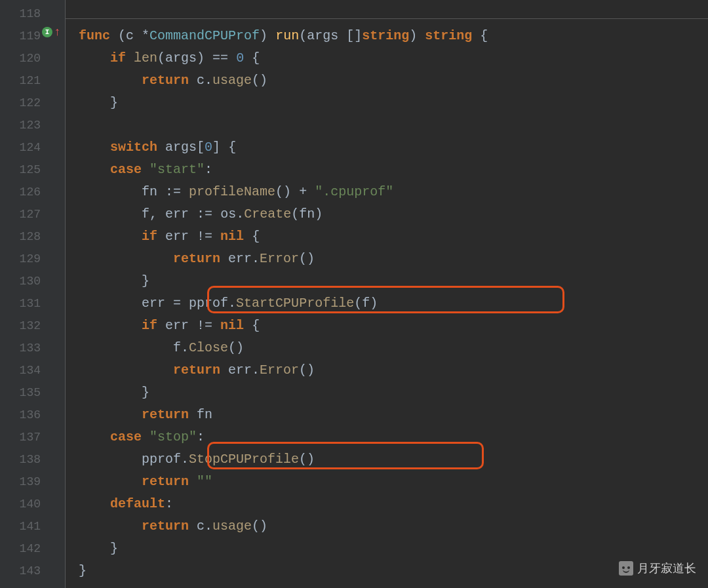  What do you see at coordinates (138, 503) in the screenshot?
I see `keyword-default: default` at bounding box center [138, 503].